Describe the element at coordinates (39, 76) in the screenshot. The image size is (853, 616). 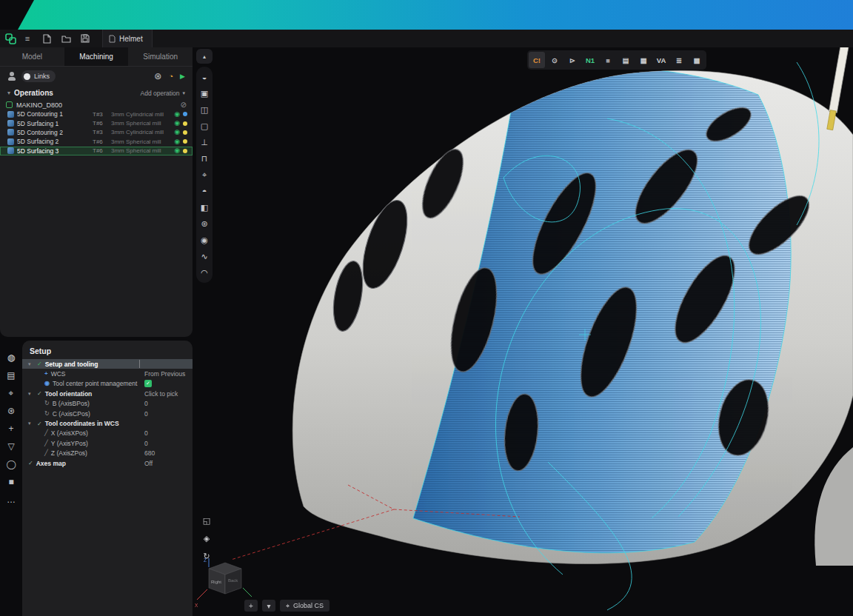
I see `links-toggle: Links` at that location.